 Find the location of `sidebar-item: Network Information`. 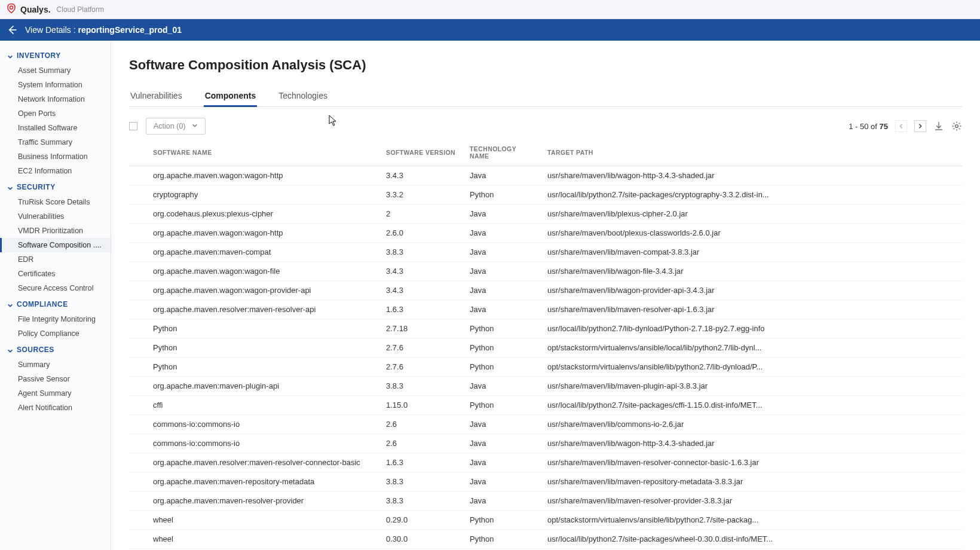

sidebar-item: Network Information is located at coordinates (55, 99).